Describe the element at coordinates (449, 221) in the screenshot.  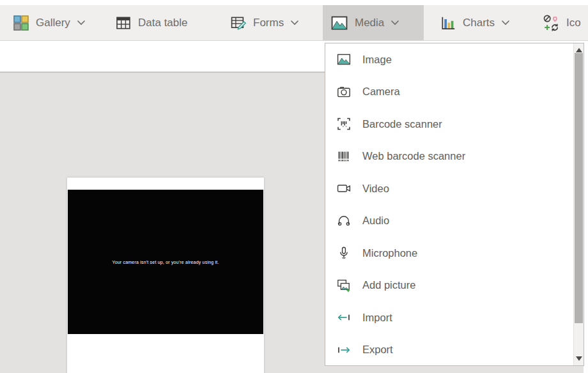
I see `menu-item-audio: Audio` at that location.